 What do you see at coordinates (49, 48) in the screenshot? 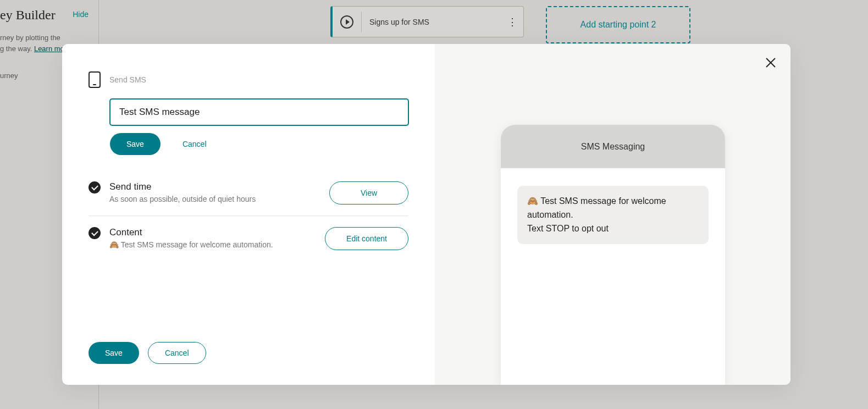
I see `learn-more-link: Learn mo` at bounding box center [49, 48].